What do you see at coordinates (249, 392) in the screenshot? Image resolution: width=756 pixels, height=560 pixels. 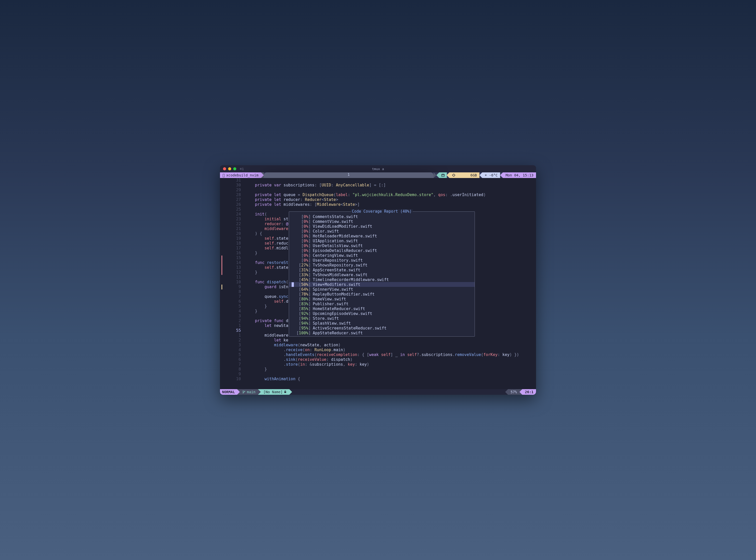 I see `git-branch: main` at bounding box center [249, 392].